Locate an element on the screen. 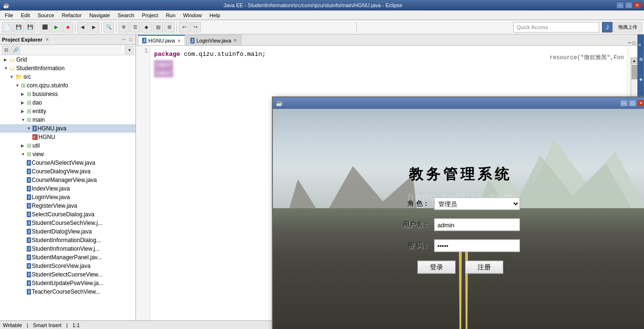 The height and width of the screenshot is (329, 644). main-package-icon: ⊞ is located at coordinates (29, 120).